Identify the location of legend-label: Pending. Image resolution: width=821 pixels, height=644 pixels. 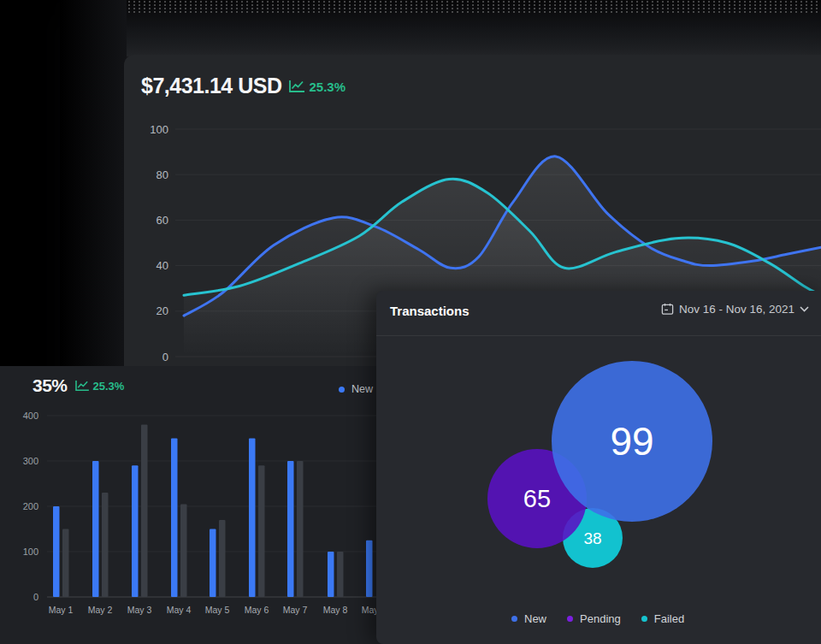
(600, 619).